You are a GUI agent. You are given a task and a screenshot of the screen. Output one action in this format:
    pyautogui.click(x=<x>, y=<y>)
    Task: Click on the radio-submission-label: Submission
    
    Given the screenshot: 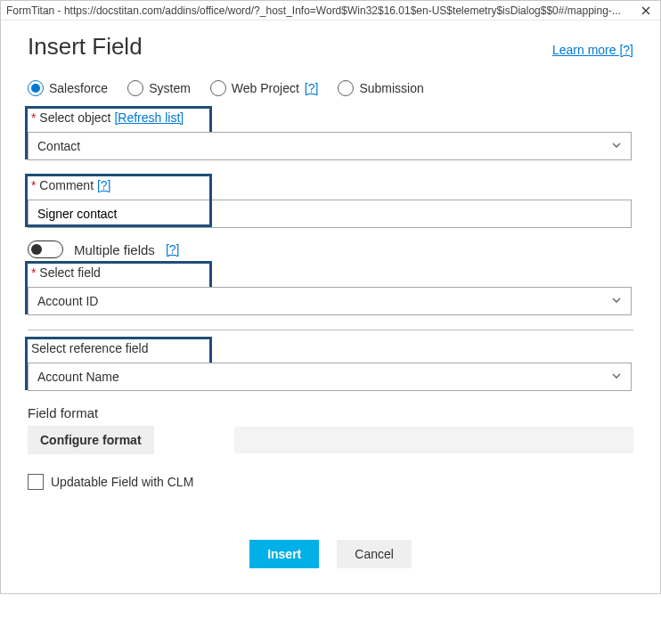 What is the action you would take?
    pyautogui.click(x=391, y=88)
    